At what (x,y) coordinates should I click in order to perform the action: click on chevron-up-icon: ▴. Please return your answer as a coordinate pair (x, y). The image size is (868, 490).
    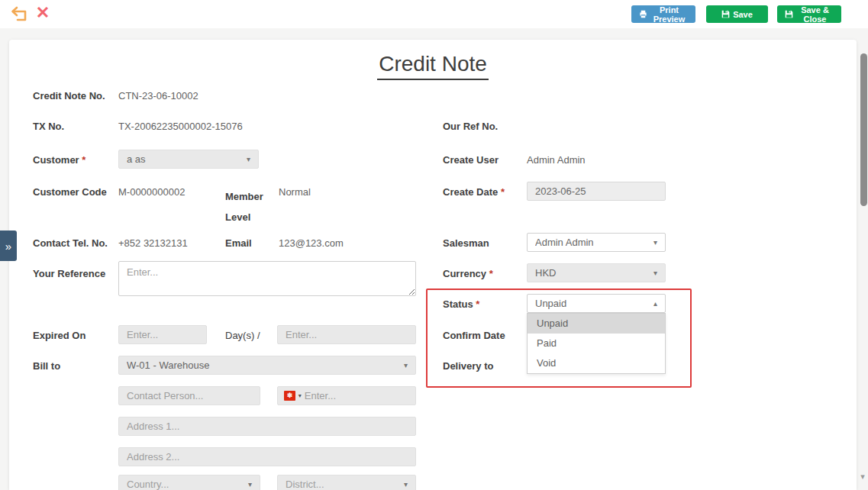
    Looking at the image, I should click on (655, 304).